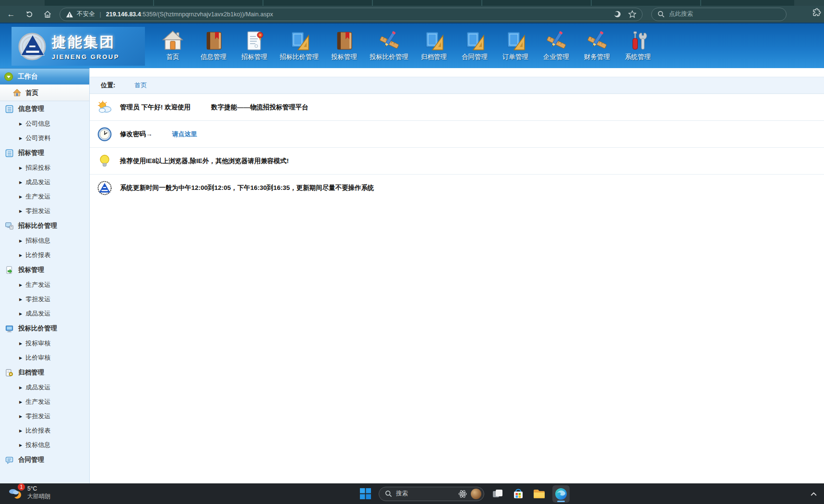 This screenshot has height=504, width=824. Describe the element at coordinates (475, 46) in the screenshot. I see `nav-item-8: 合同管理` at that location.